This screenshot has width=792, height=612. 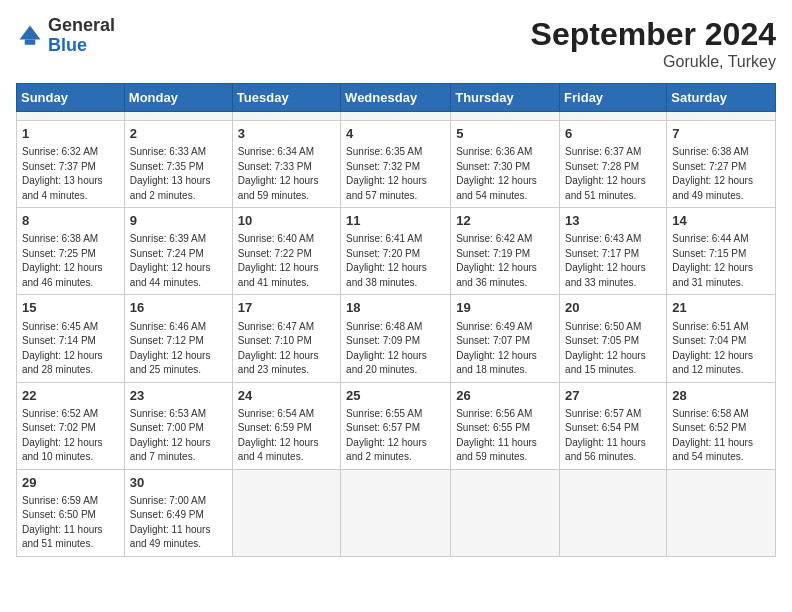 I want to click on day-info: Sunrise: 6:38 AMSunset: 7:27 PMDaylight:…, so click(x=721, y=174).